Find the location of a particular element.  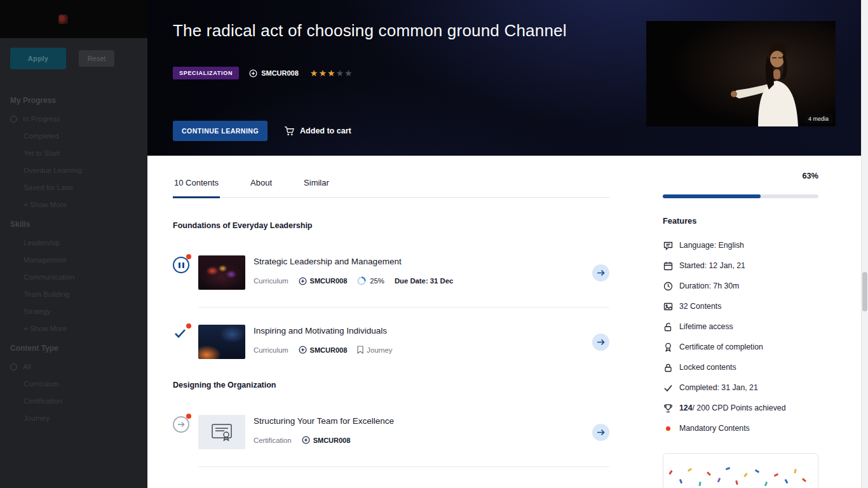

specialization-badge: SPECIALIZATION is located at coordinates (206, 73).